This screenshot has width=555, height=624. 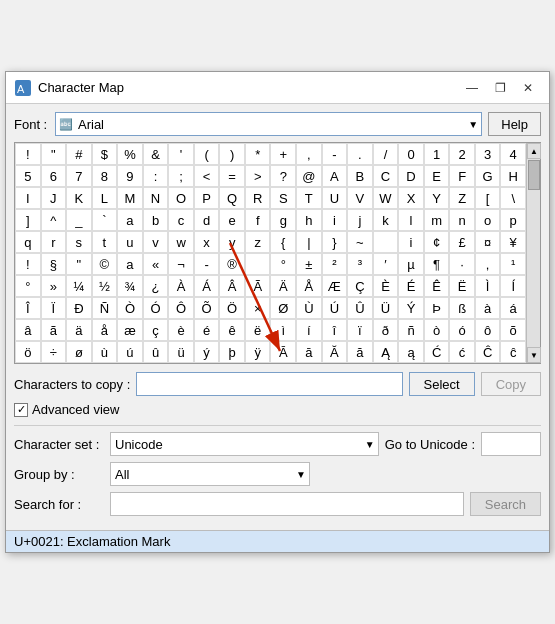 I want to click on char-cell: #, so click(x=79, y=154).